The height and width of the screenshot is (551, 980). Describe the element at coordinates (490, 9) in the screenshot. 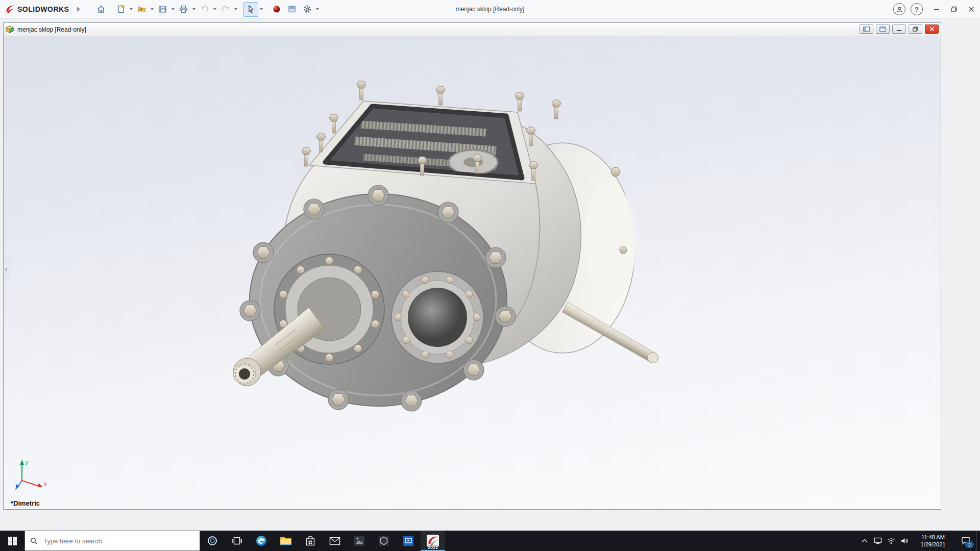

I see `app-titlebar: SOLIDWORKS` at that location.